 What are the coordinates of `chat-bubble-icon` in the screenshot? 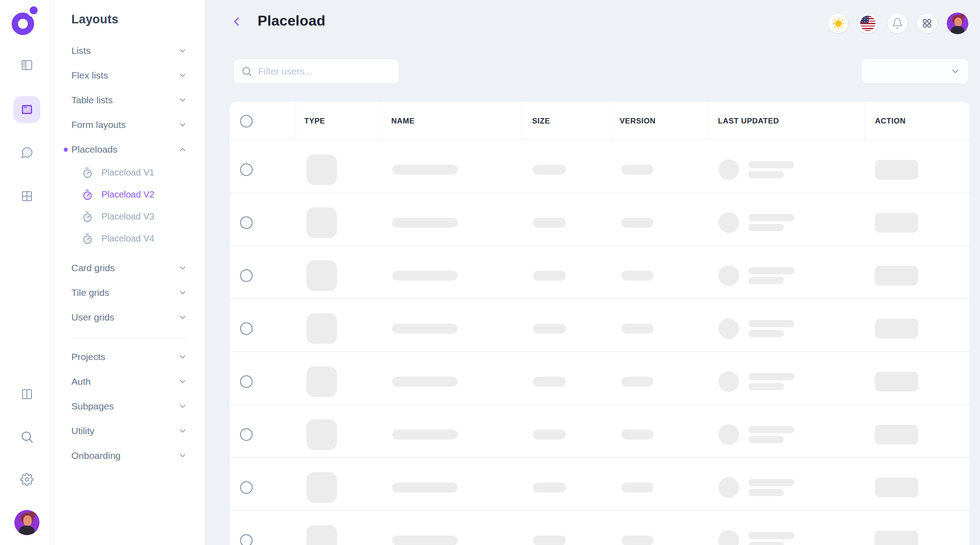 It's located at (27, 153).